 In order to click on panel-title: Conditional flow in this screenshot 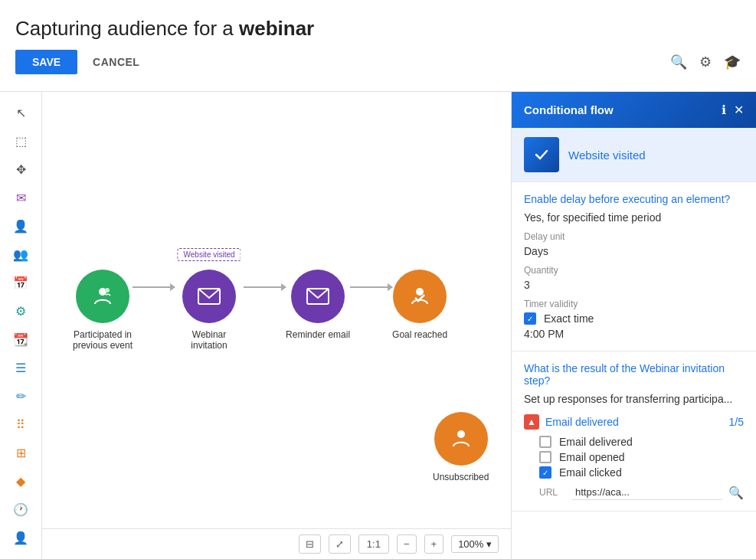, I will do `click(568, 110)`.